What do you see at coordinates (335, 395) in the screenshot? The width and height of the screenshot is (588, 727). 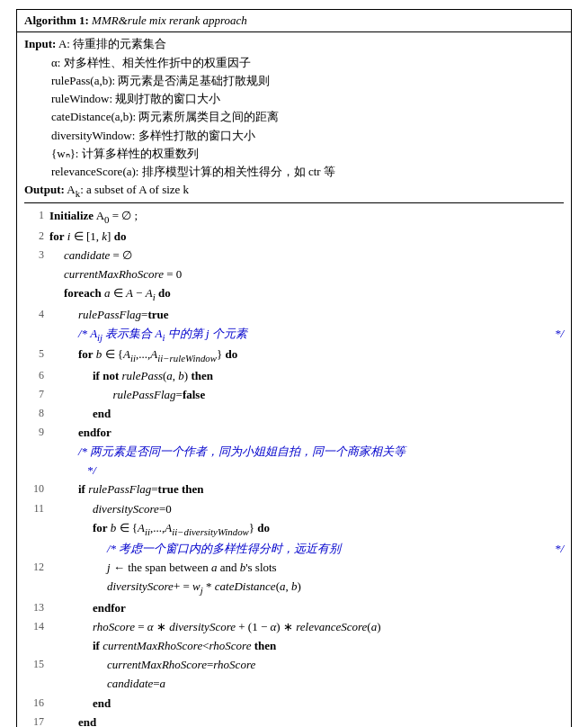 I see `step-content-7: rulePassFlag=false` at bounding box center [335, 395].